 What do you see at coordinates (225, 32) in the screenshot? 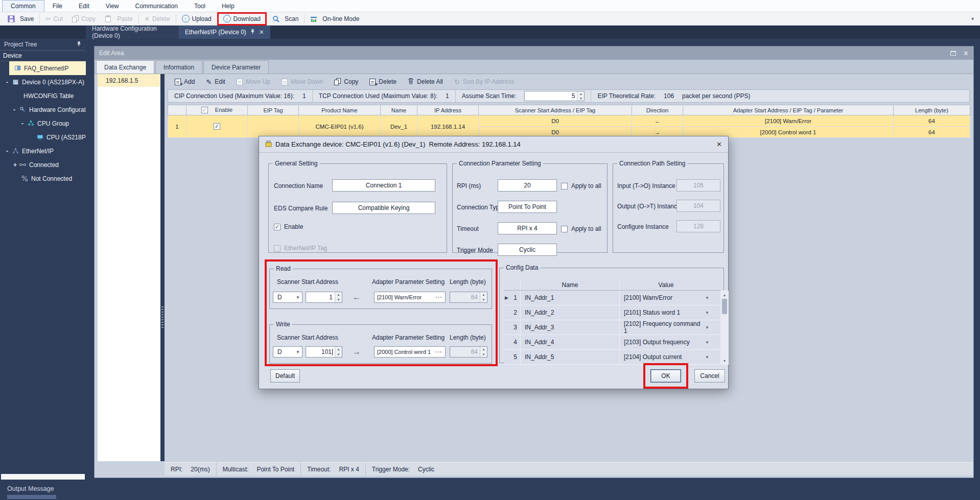
I see `tab-ethernet-ip: EtherNet/IP (Device 0) ✕` at bounding box center [225, 32].